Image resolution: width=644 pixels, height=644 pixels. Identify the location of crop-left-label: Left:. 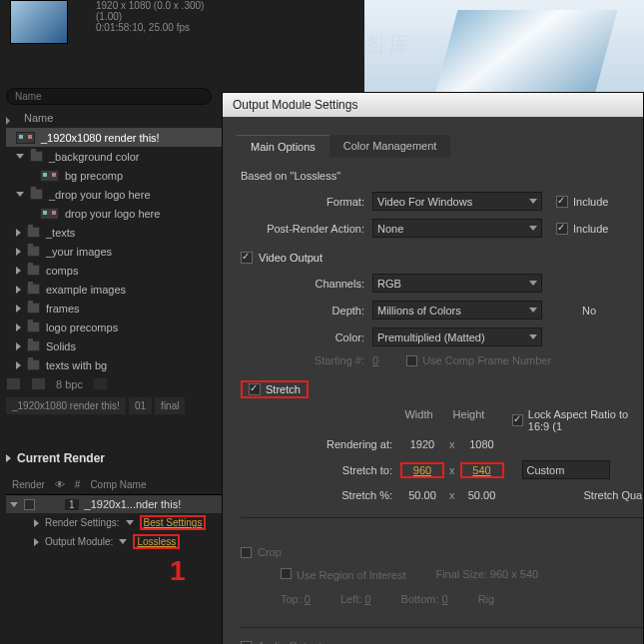
(351, 599).